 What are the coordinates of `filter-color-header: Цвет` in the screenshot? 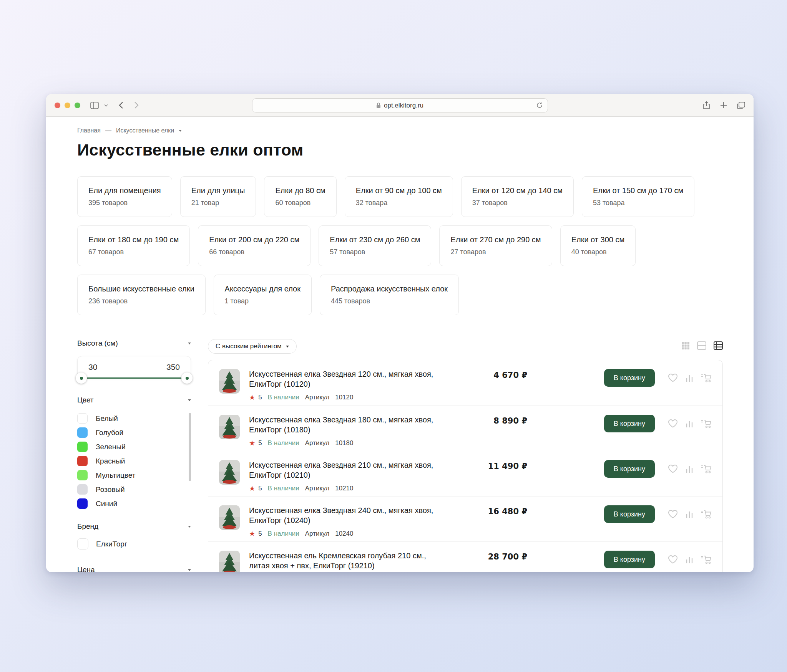 It's located at (134, 400).